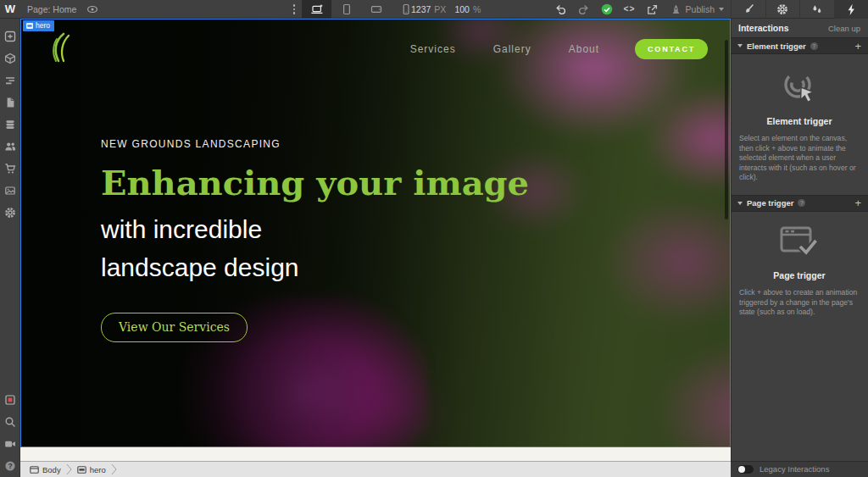 The image size is (868, 477). I want to click on ecommerce-icon, so click(10, 169).